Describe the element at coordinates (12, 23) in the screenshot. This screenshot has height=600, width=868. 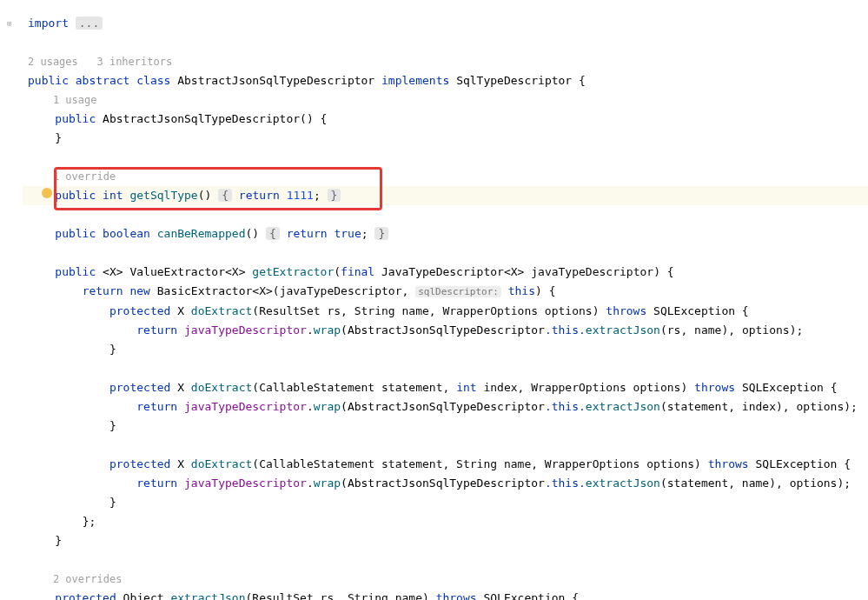
I see `fold-expand-icon: ⊞` at that location.